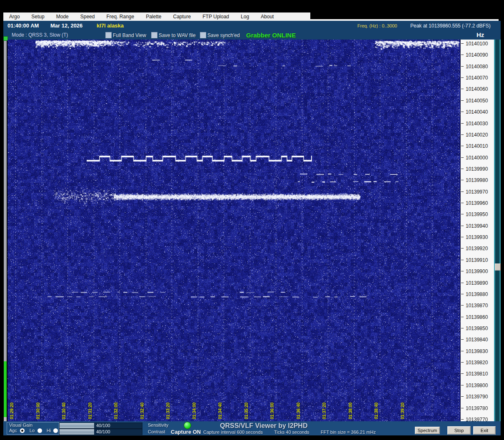  I want to click on status-bar: Visual Gain Agc Lo Hi 40/100 40/100 Sens…, so click(252, 428).